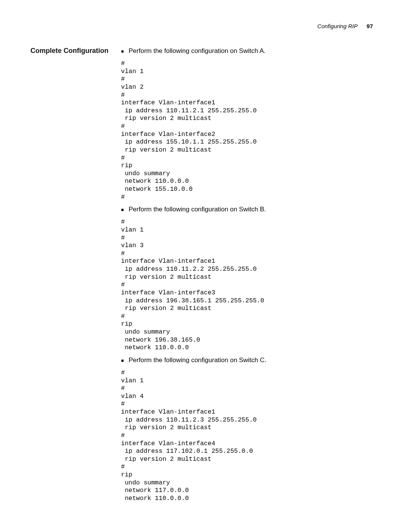  Describe the element at coordinates (197, 51) in the screenshot. I see `section-a-intro-text: Perform the following configuration on S…` at that location.